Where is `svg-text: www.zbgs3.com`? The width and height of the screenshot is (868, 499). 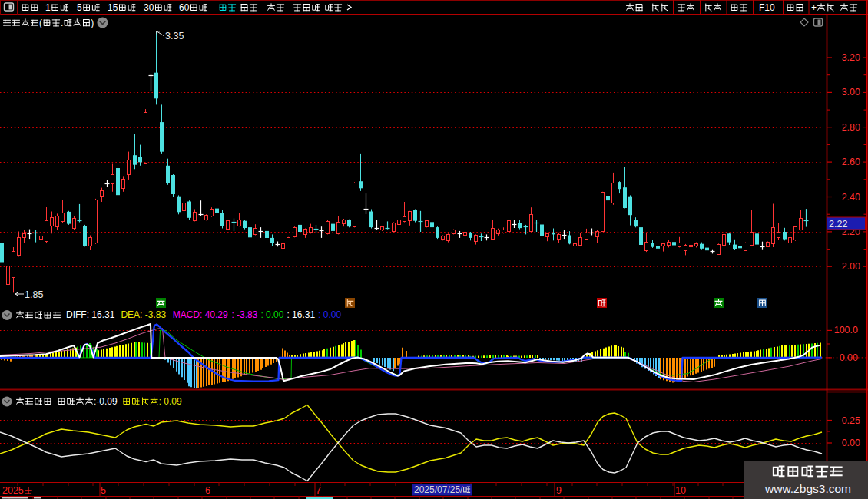 svg-text: www.zbgs3.com is located at coordinates (808, 488).